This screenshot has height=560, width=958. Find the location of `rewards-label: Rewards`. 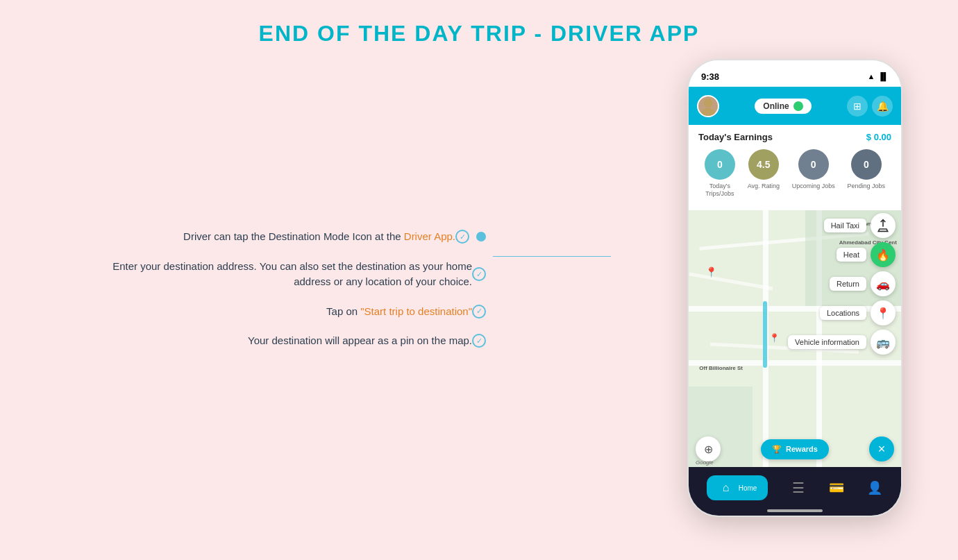

rewards-label: Rewards is located at coordinates (802, 449).